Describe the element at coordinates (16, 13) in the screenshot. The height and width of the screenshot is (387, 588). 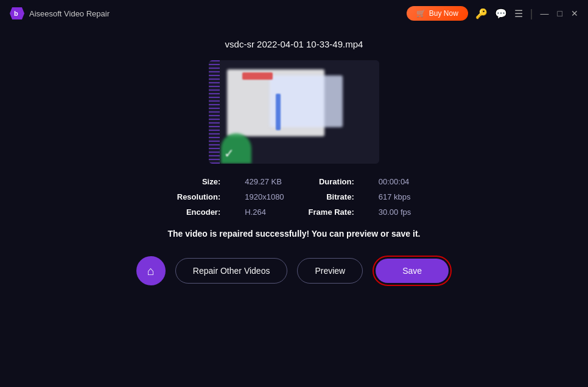
I see `svg-text: b` at that location.